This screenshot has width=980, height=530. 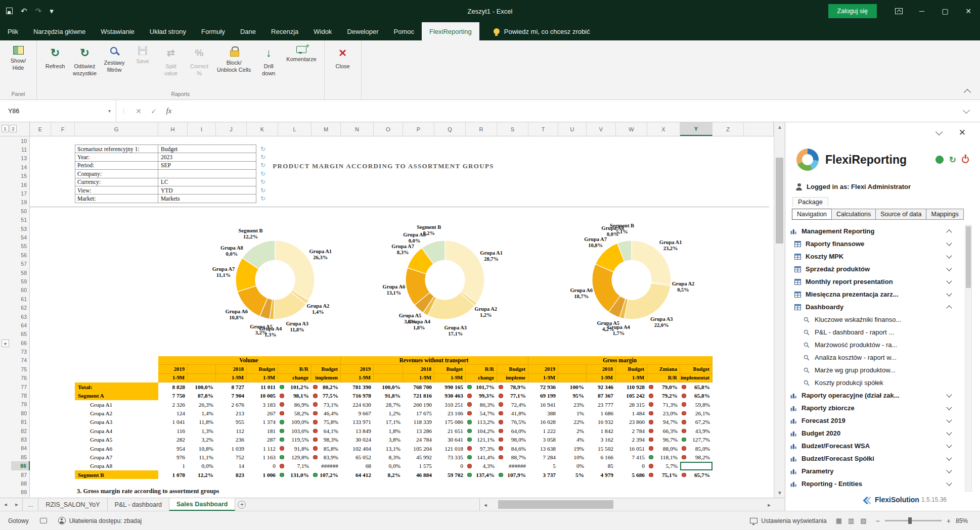 What do you see at coordinates (601, 404) in the screenshot?
I see `cell-V79: 23 777` at bounding box center [601, 404].